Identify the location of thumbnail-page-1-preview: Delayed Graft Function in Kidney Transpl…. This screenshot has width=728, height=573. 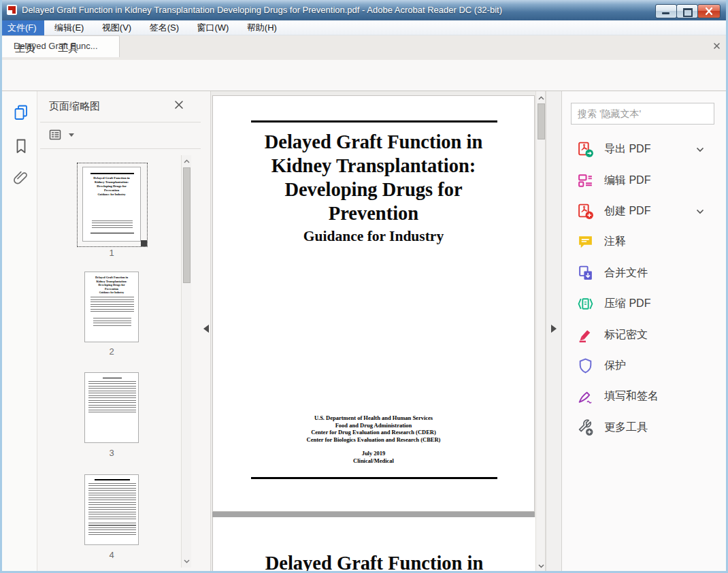
(112, 204).